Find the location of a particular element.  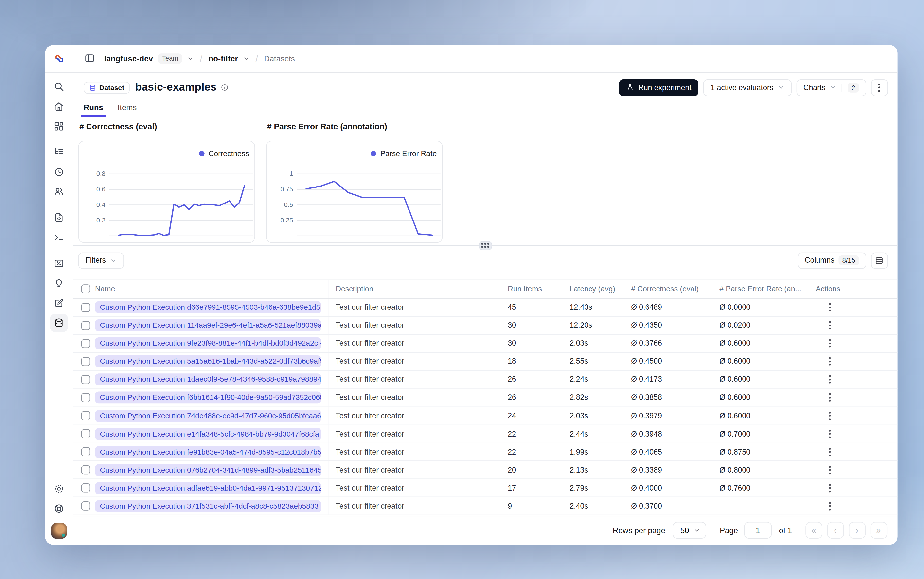

table-row: Custom Python Execution 9fe23f98-881e-44… is located at coordinates (485, 344).